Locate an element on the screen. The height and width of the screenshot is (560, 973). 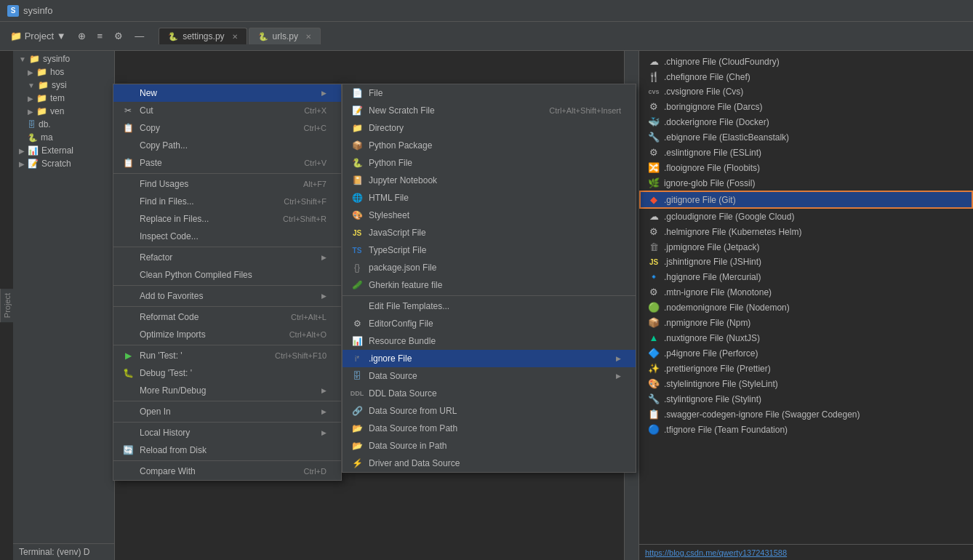
driver-data-source-item: ⚡ Driver and Data Source is located at coordinates (489, 463).